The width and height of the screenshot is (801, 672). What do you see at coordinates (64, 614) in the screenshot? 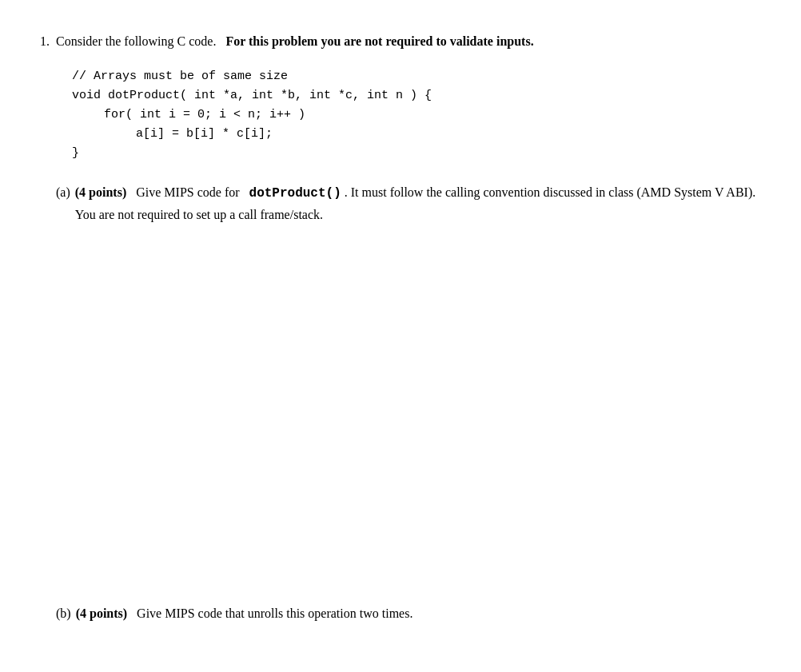
I see `part-b-label: (b)` at bounding box center [64, 614].